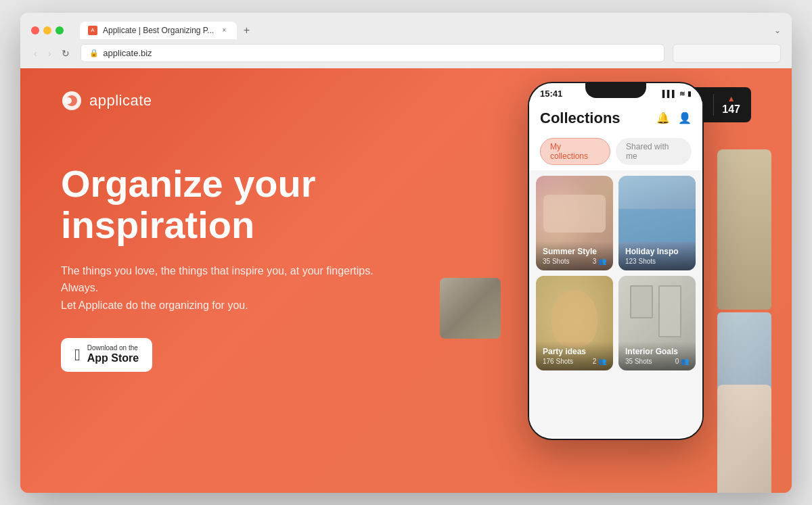 The width and height of the screenshot is (812, 505). What do you see at coordinates (574, 323) in the screenshot?
I see `collection-item-party: Party ideas 176 Shots 2 👥` at bounding box center [574, 323].